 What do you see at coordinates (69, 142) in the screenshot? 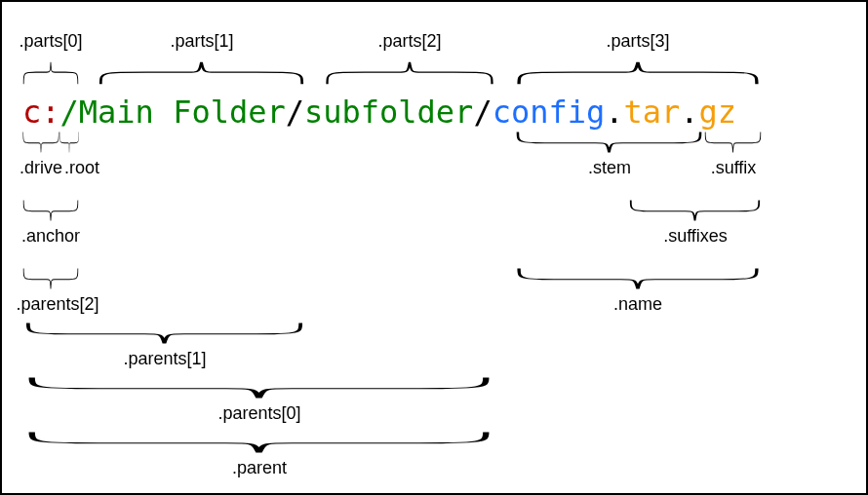
I see `brace-root` at bounding box center [69, 142].